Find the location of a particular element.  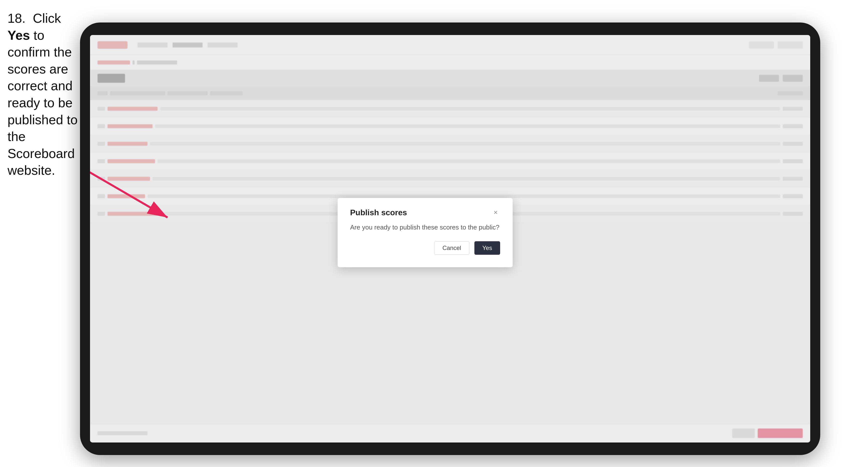

modal-close-button: × is located at coordinates (496, 212).